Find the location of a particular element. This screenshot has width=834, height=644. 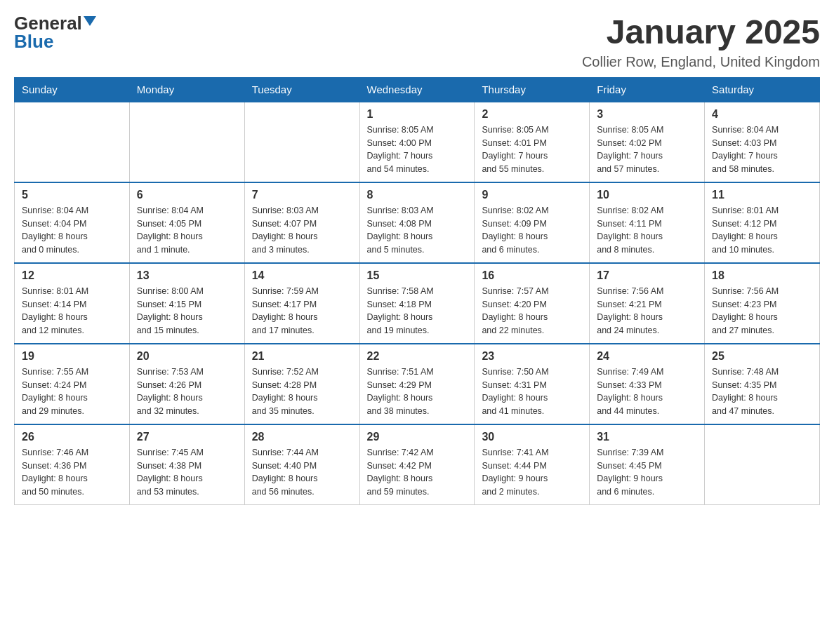

day-info: Sunrise: 8:05 AMSunset: 4:01 PMDaylight:… is located at coordinates (532, 150).